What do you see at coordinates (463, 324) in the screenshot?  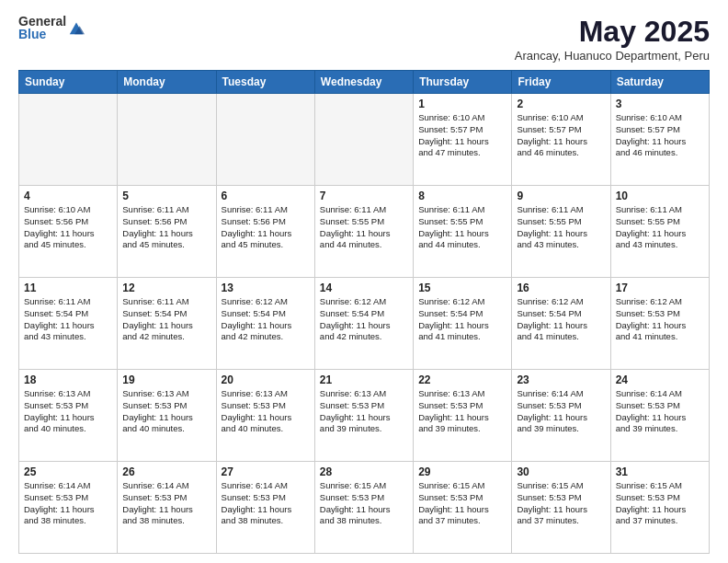 I see `calendar-cell: 15Sunrise: 6:12 AM Sunset: 5:54 PM Dayli…` at bounding box center [463, 324].